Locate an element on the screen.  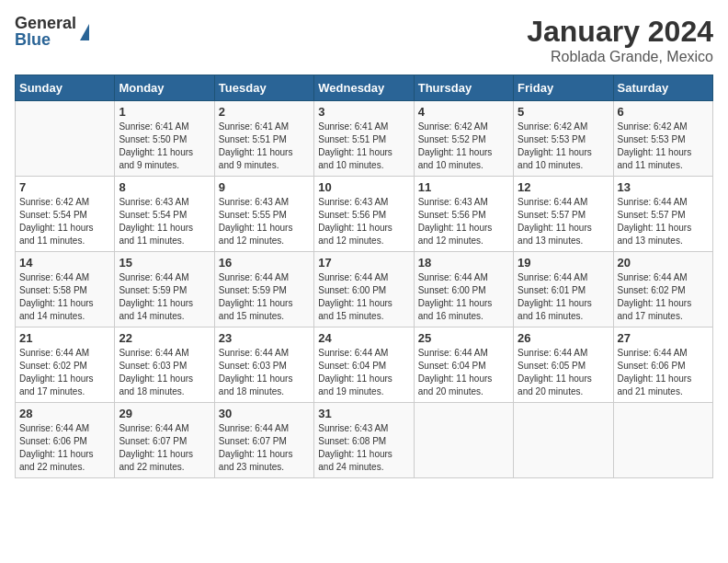
cell-info: Sunrise: 6:44 AM Sunset: 6:03 PM Dayligh… is located at coordinates (164, 373).